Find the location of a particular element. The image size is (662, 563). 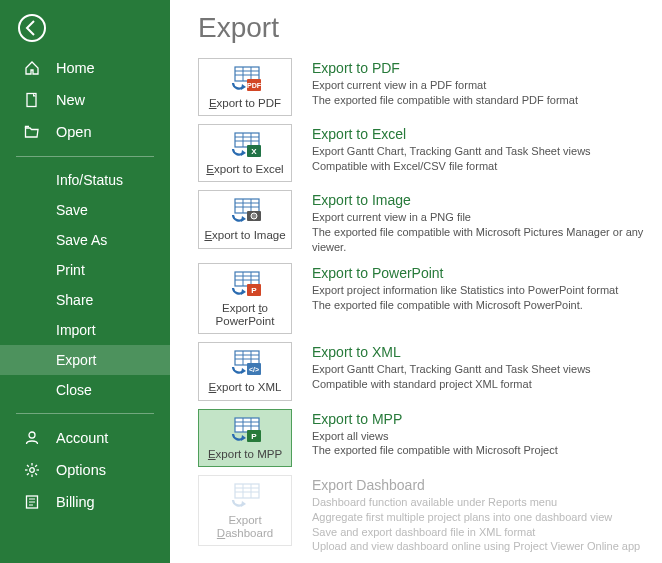

sidebar-item-label: Export is located at coordinates (76, 360).